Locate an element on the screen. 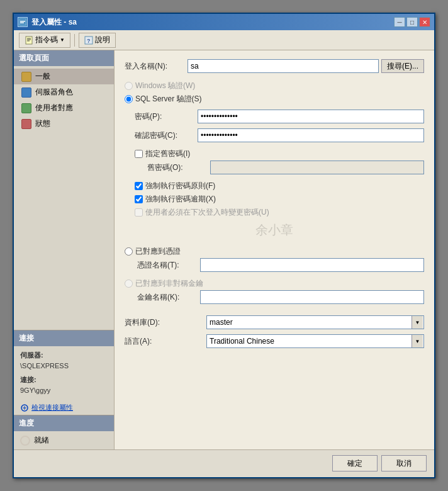 Image resolution: width=448 pixels, height=491 pixels. enforce-policy-label: 強制執行密碼原則(F) is located at coordinates (180, 186).